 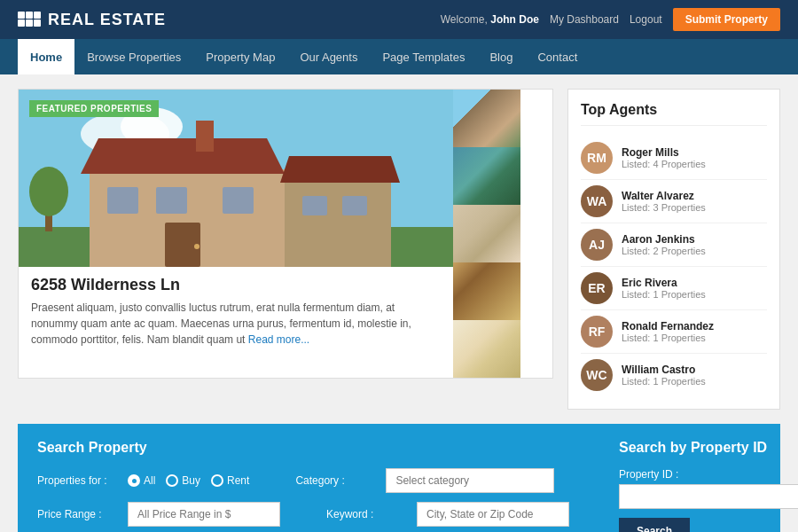 What do you see at coordinates (663, 283) in the screenshot?
I see `agent-name-3: Eric Rivera` at bounding box center [663, 283].